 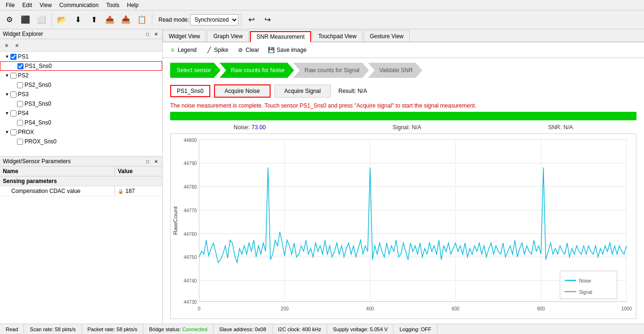 What do you see at coordinates (13, 75) in the screenshot?
I see `checkbox-ps2` at bounding box center [13, 75].